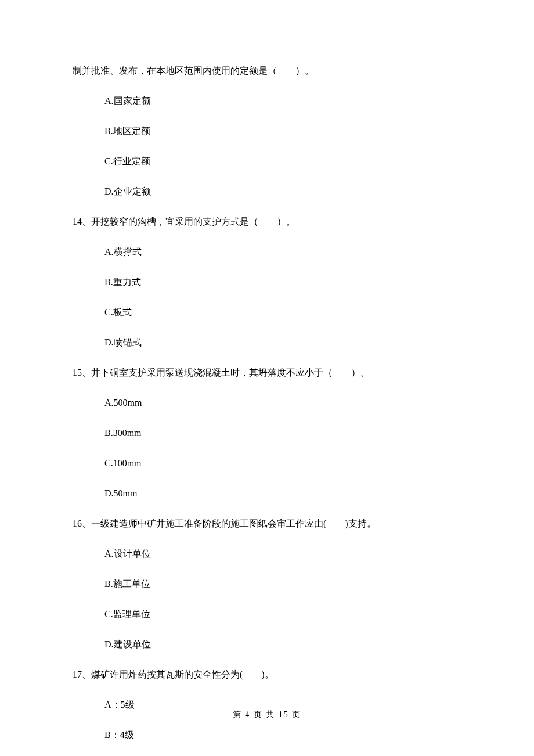 This screenshot has height=756, width=534. Describe the element at coordinates (283, 192) in the screenshot. I see `option-d: D.企业定额` at that location.